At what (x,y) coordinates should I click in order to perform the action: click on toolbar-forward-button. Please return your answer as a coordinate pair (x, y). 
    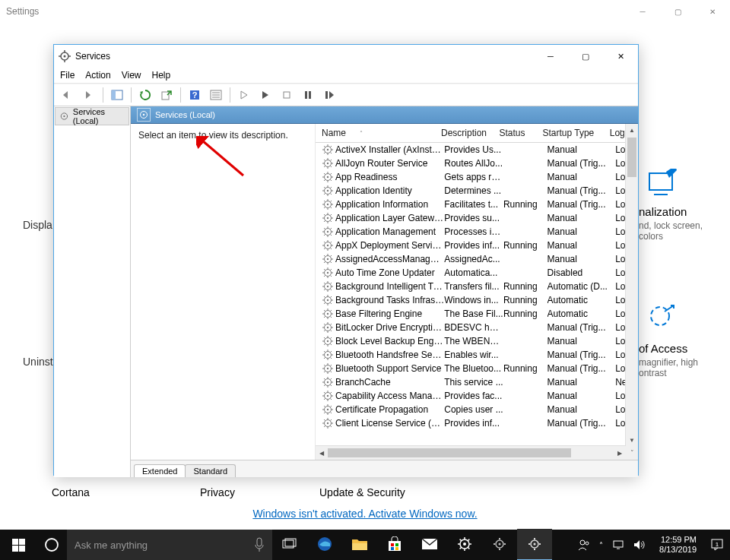
    Looking at the image, I should click on (89, 95).